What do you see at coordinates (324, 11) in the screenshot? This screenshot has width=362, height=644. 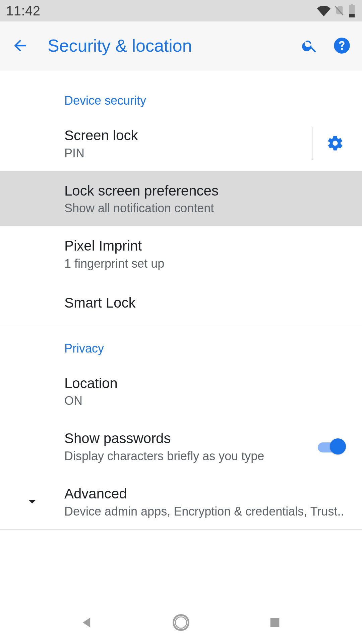 I see `wifi-icon` at bounding box center [324, 11].